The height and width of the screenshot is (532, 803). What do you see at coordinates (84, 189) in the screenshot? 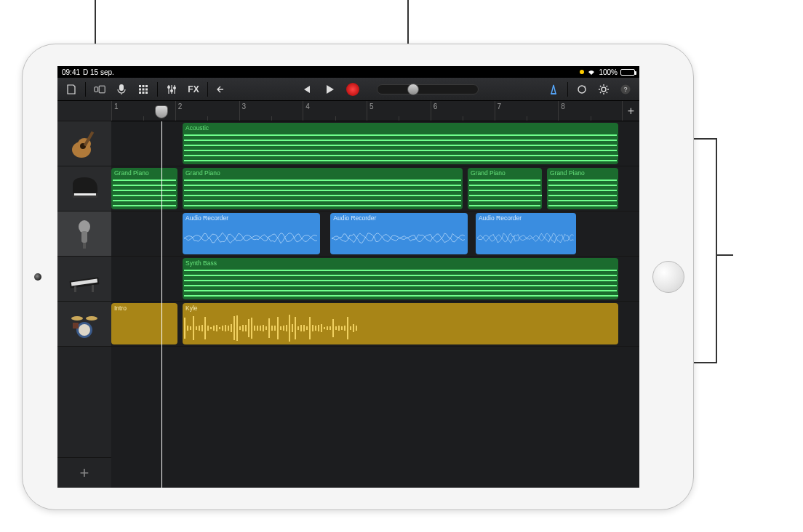
I see `grand-piano-icon` at bounding box center [84, 189].